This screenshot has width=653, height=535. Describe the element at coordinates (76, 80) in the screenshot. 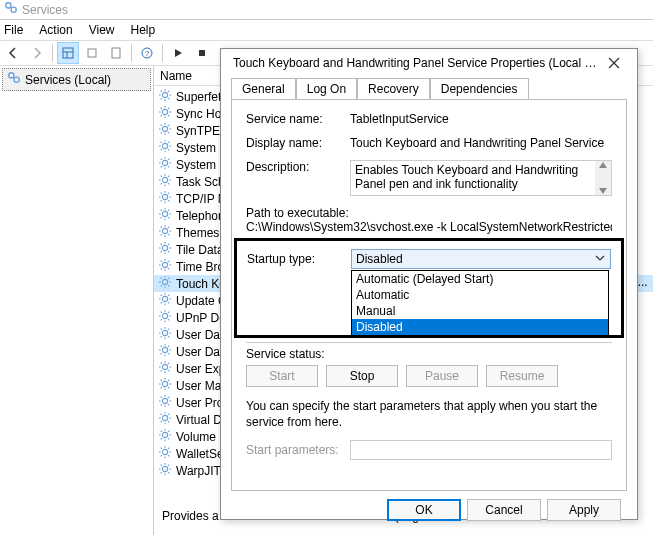

I see `tree-services-local: Services (Local)` at that location.